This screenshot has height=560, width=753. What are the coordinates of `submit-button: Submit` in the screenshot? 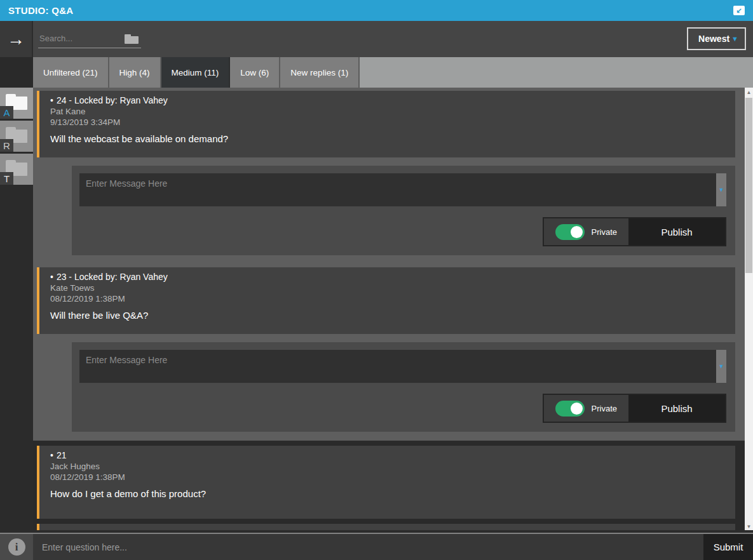 It's located at (728, 547).